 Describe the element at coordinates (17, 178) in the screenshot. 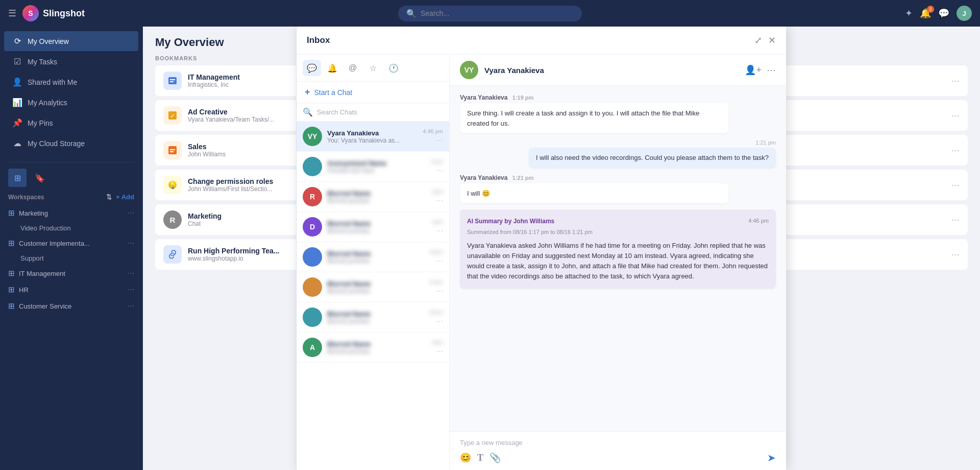

I see `workspaces-view-btn: ⊞` at that location.